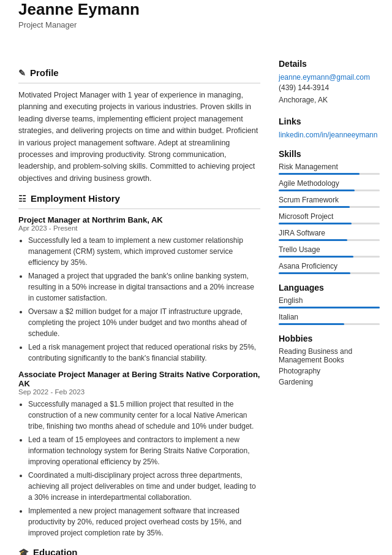 This screenshot has width=392, height=555. Describe the element at coordinates (55, 551) in the screenshot. I see `education-label: Education` at that location.